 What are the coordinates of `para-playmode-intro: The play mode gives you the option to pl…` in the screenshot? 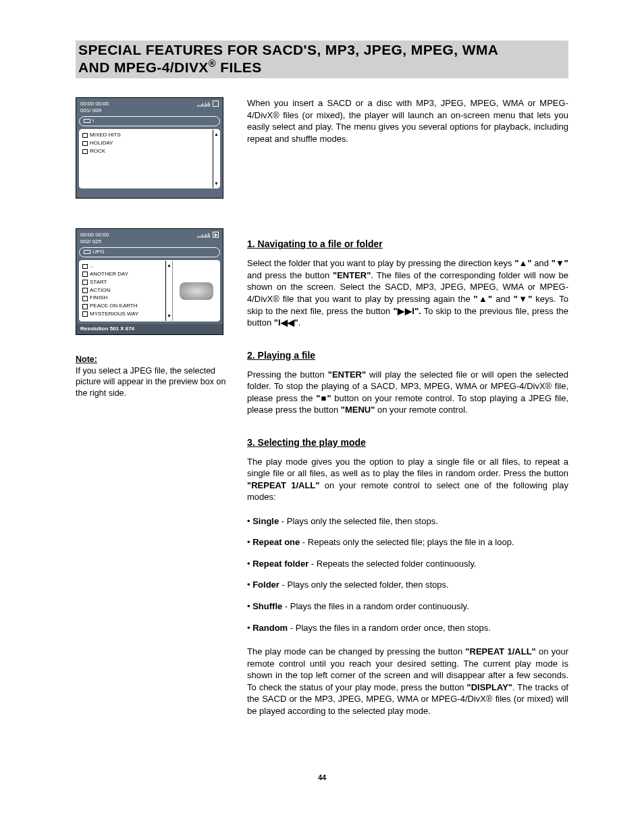 It's located at (408, 480).